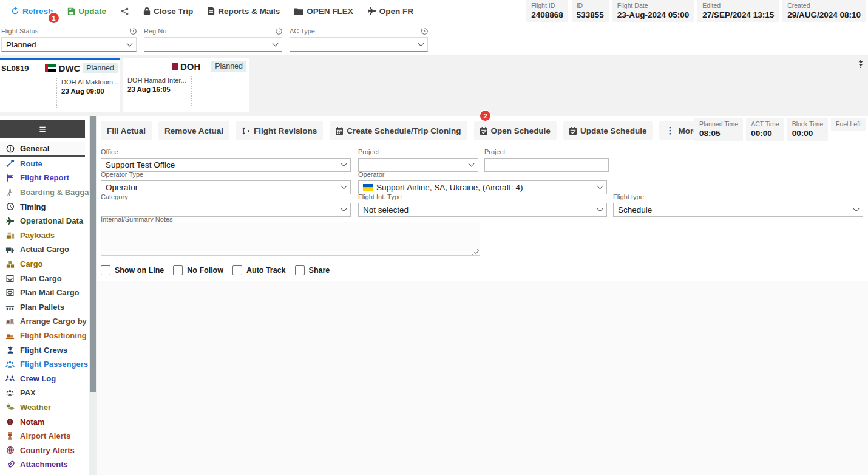 This screenshot has height=475, width=868. What do you see at coordinates (548, 11) in the screenshot?
I see `flight-id-box: Flight ID 2408868` at bounding box center [548, 11].